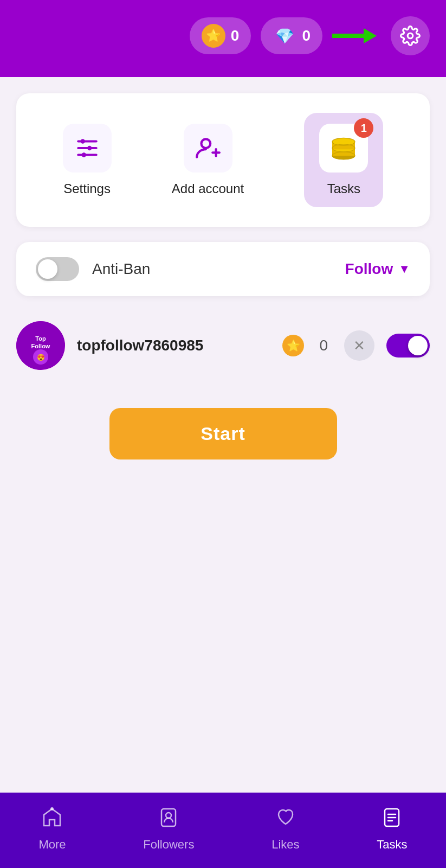  I want to click on more-label: More, so click(52, 845).